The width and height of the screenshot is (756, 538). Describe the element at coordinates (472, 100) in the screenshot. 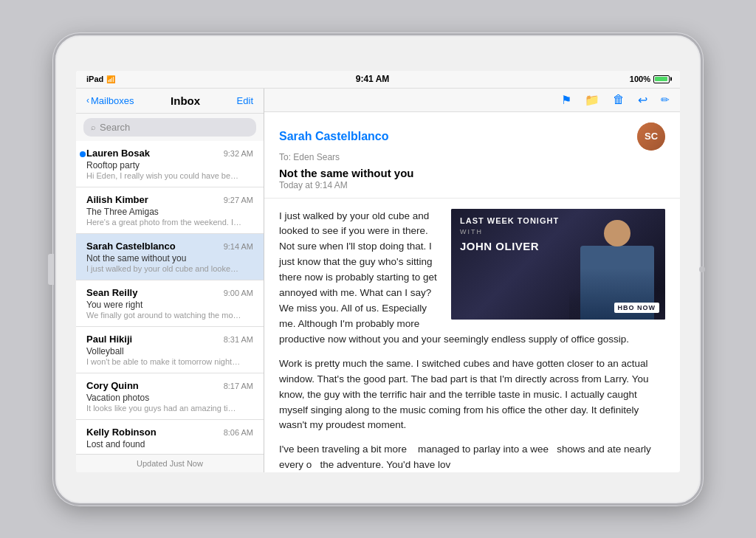

I see `detail-toolbar: ⚑ 📁 🗑 ↩ ✏` at that location.